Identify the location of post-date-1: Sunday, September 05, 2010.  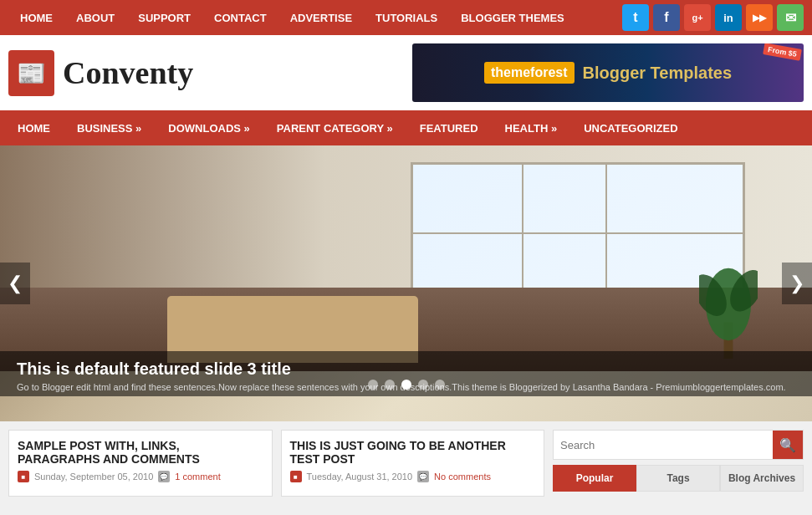
(94, 477).